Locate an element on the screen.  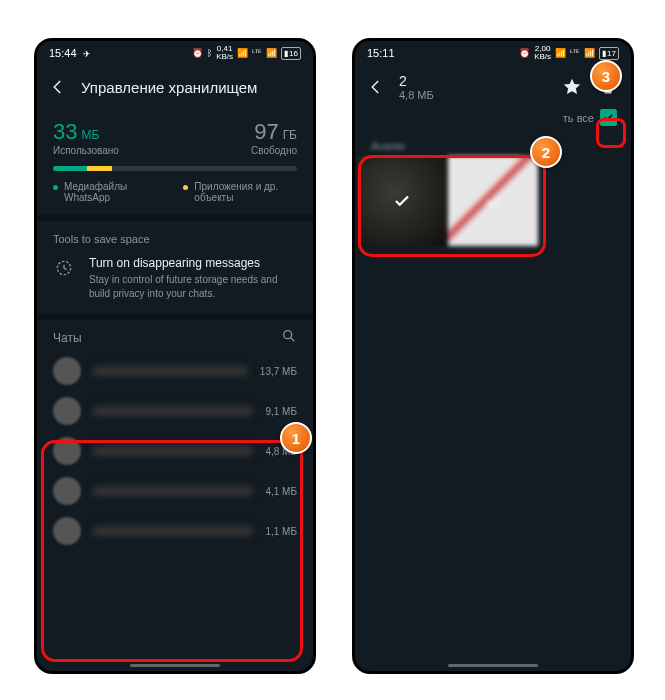
storage-bar-apps is located at coordinates (99, 168).